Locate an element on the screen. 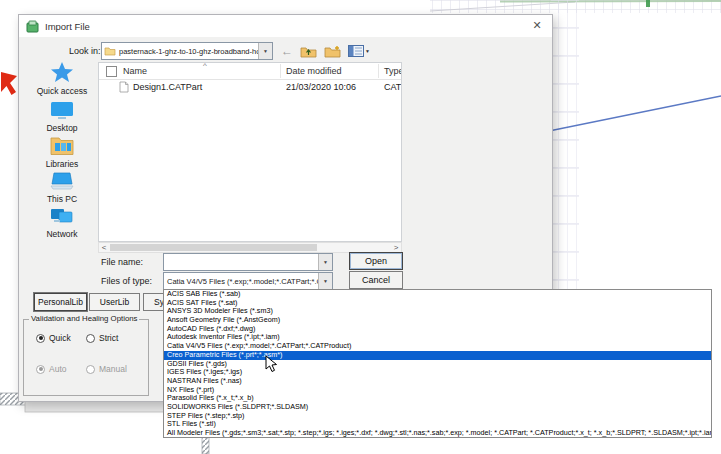  new-folder-icon is located at coordinates (332, 52).